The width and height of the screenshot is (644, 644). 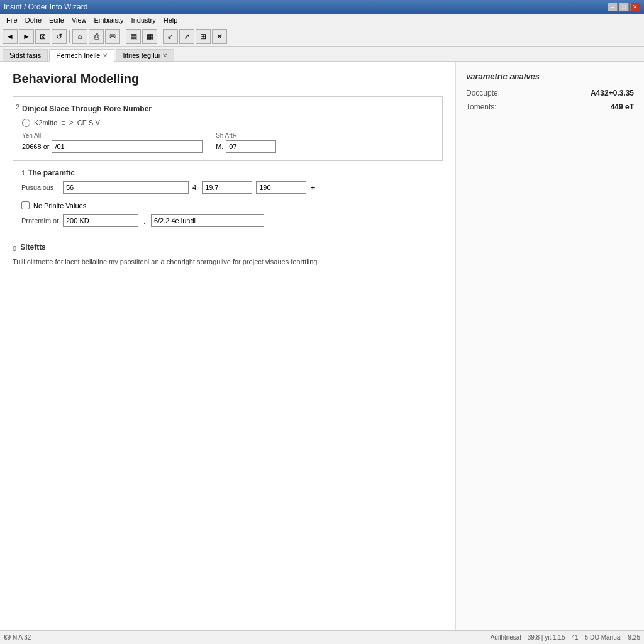 I want to click on benefits-title: Siteftts, so click(x=33, y=247).